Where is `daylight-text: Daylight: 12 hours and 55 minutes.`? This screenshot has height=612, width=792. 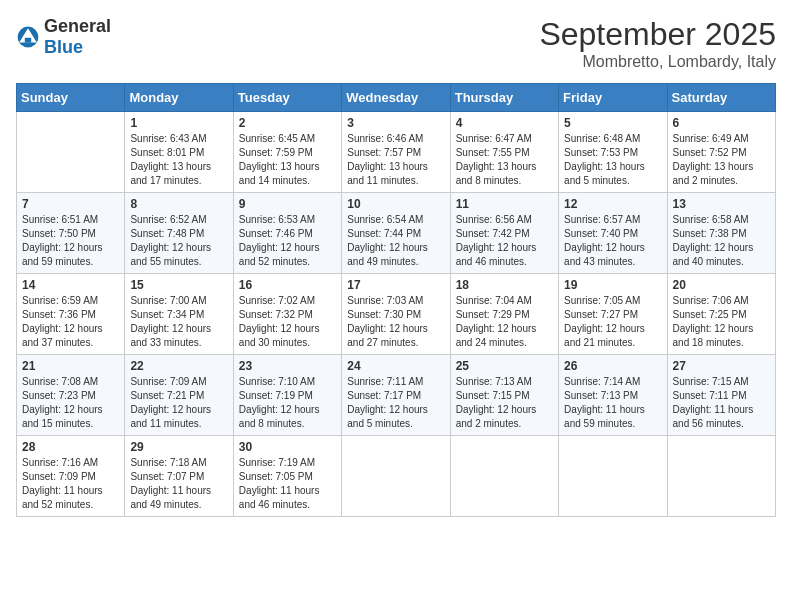 daylight-text: Daylight: 12 hours and 55 minutes. is located at coordinates (170, 254).